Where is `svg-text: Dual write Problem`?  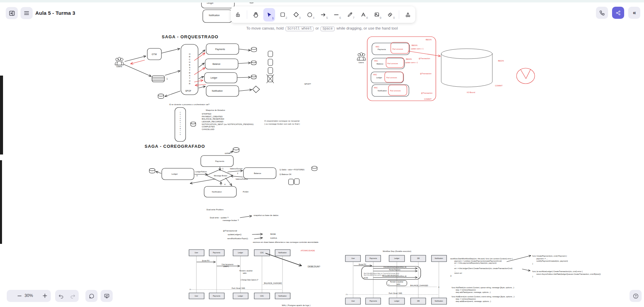 svg-text: Dual write Problem is located at coordinates (215, 210).